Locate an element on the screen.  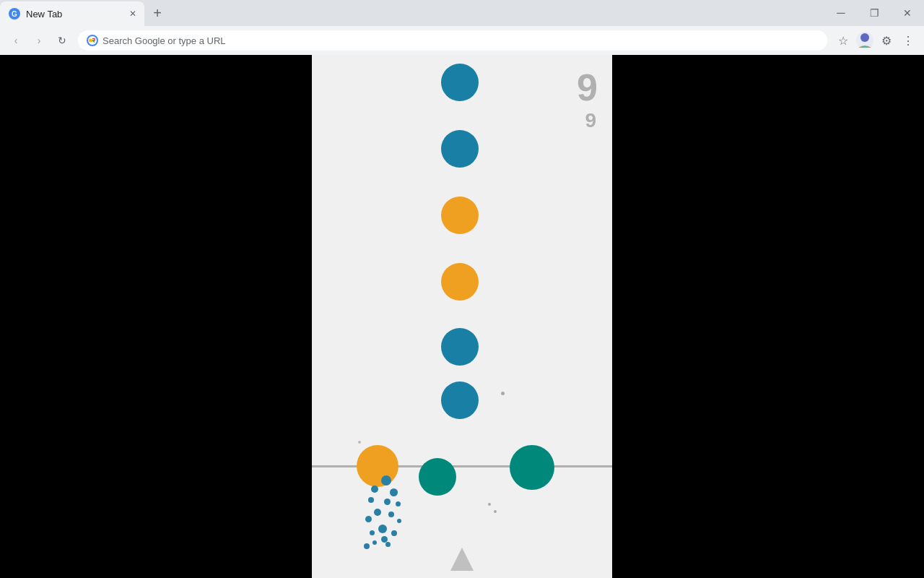
tab-close-button: ✕ is located at coordinates (133, 14).